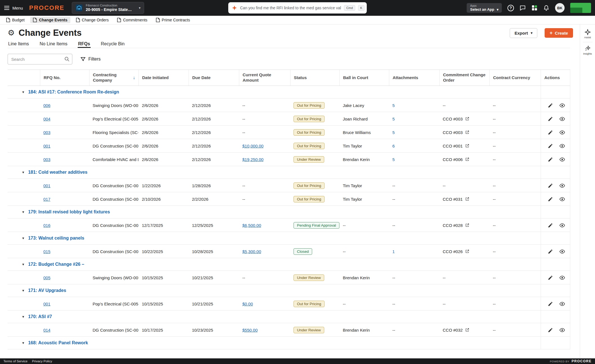  I want to click on rfq-number-link: 004, so click(47, 119).